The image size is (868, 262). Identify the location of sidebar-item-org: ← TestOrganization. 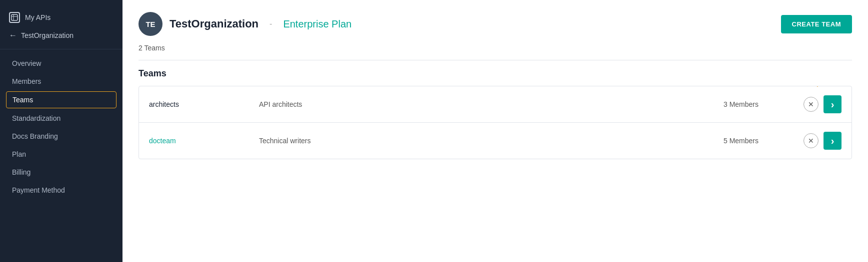
(61, 34).